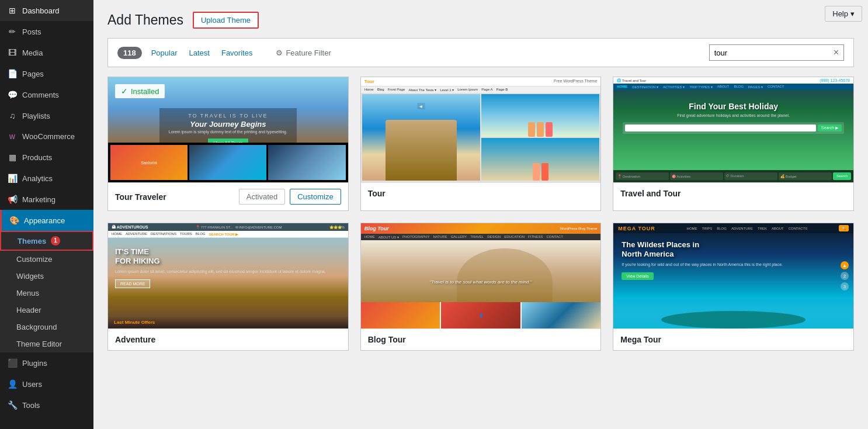 This screenshot has width=868, height=429. I want to click on search-clear-icon: ×, so click(836, 53).